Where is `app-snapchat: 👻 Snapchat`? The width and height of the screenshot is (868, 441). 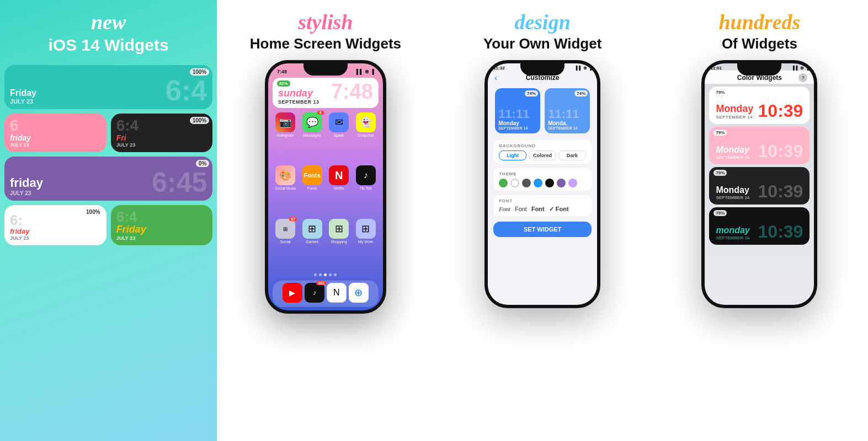
app-snapchat: 👻 Snapchat is located at coordinates (365, 138).